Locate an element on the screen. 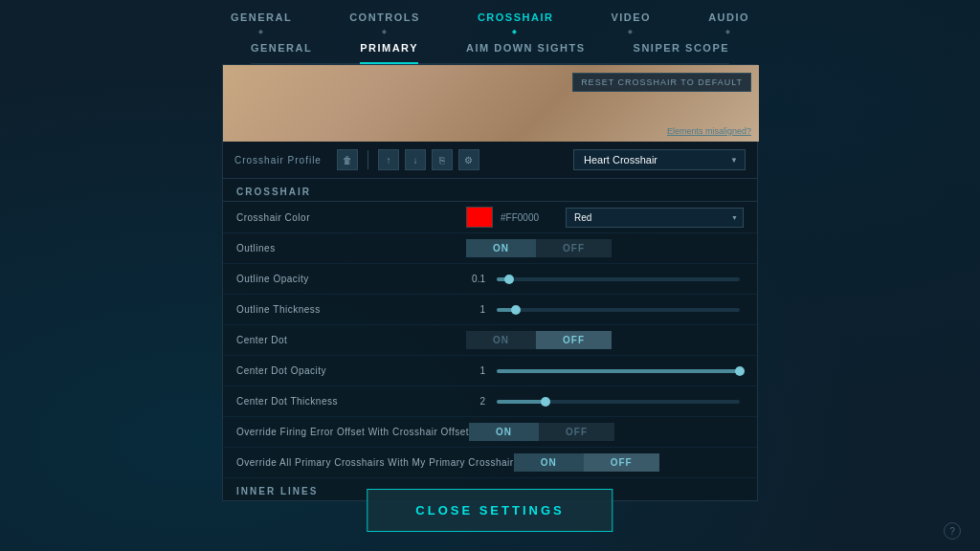 This screenshot has width=980, height=551. center-dot-thickness-value: 2 is located at coordinates (476, 402).